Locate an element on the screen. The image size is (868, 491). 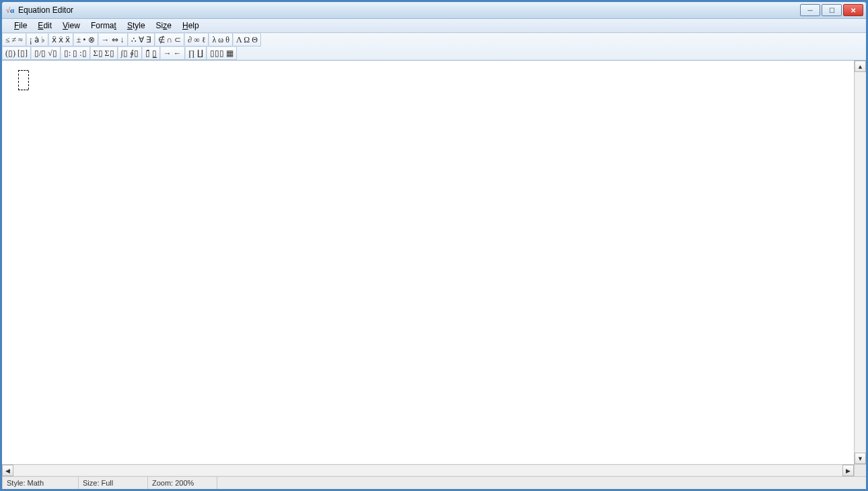
maximize-button: ☐ is located at coordinates (832, 10).